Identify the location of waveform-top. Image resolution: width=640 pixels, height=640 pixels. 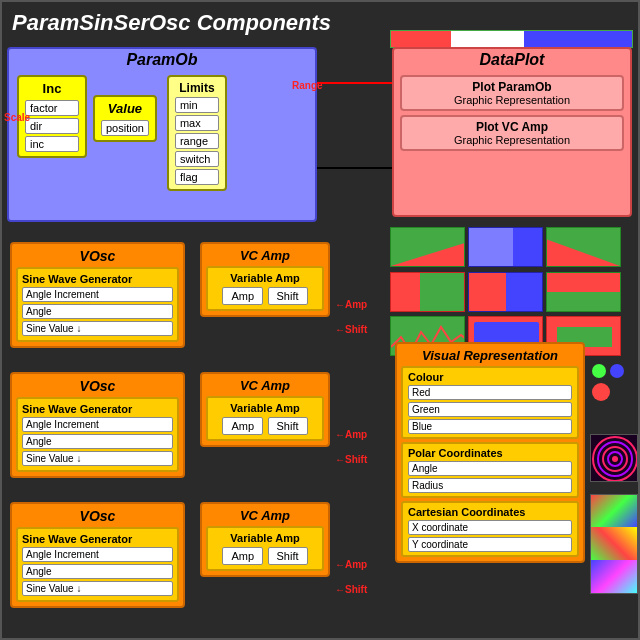
(512, 39).